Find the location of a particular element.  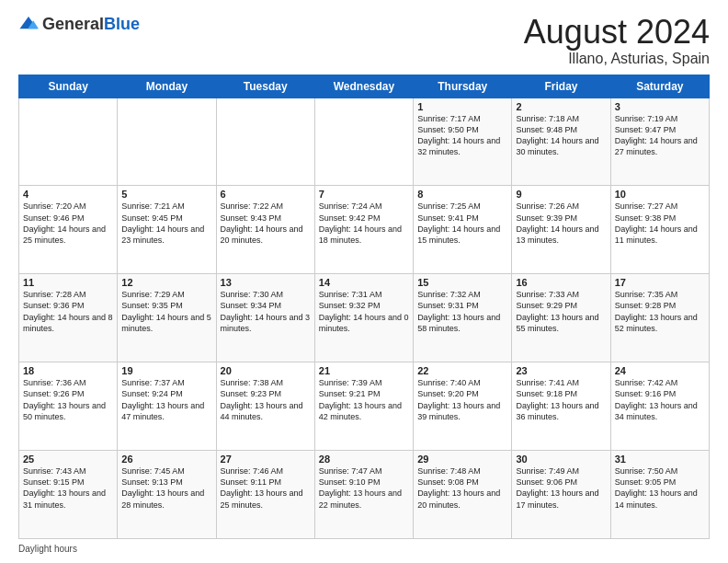

day-info: Sunrise: 7:28 AMSunset: 9:36 PMDaylight:… is located at coordinates (68, 311).